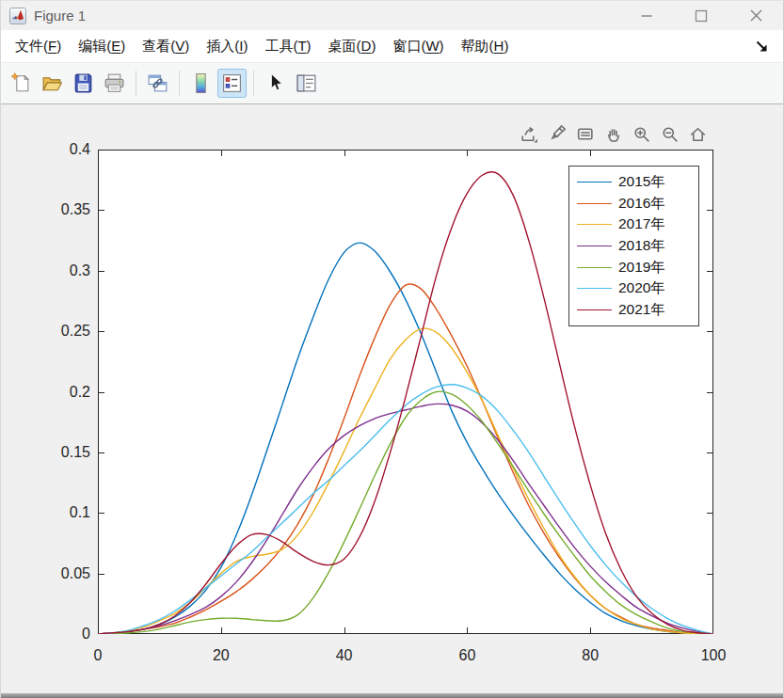 This screenshot has width=784, height=698. Describe the element at coordinates (232, 83) in the screenshot. I see `insert-legend-icon` at that location.